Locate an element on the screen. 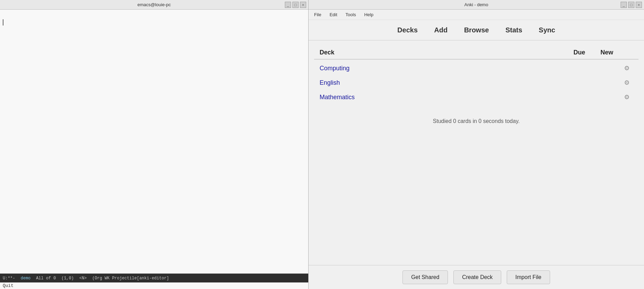 This screenshot has height=289, width=644. create-deck-button: Create Deck is located at coordinates (477, 277).